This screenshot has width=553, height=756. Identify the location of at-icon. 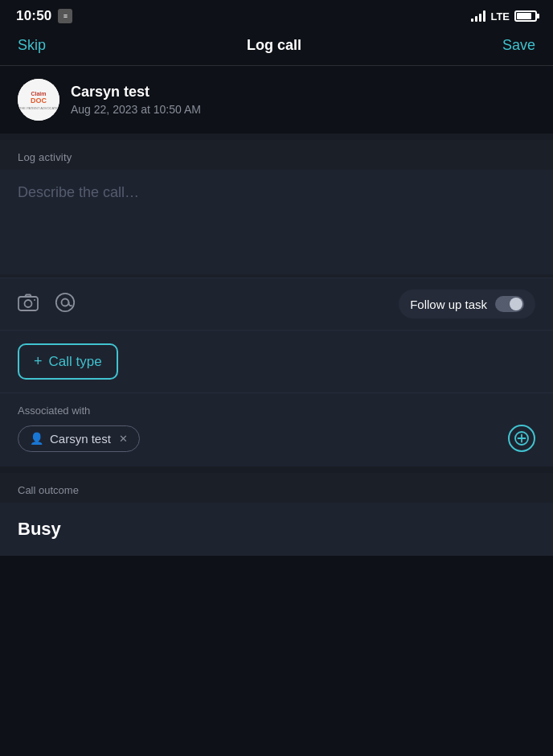
(65, 304).